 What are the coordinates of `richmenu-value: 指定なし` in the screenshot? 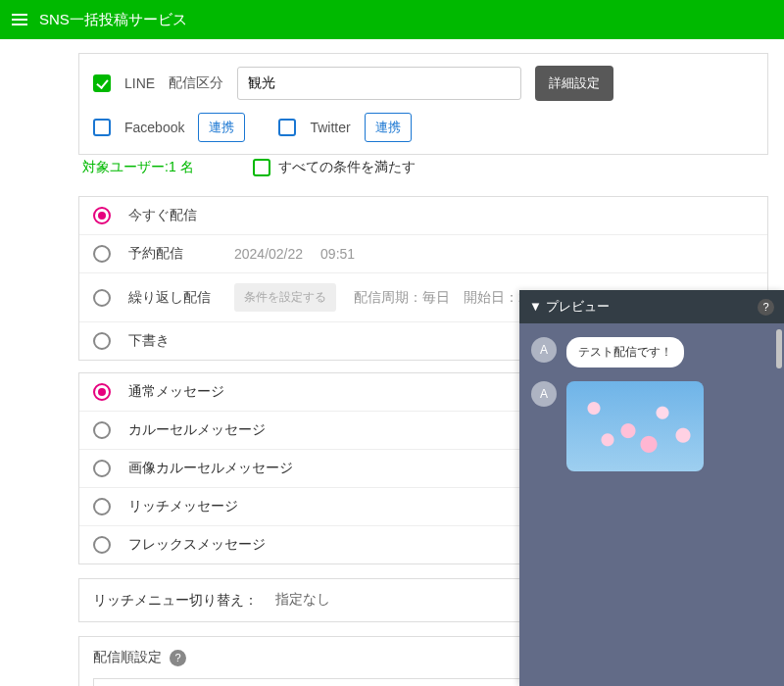 It's located at (303, 600).